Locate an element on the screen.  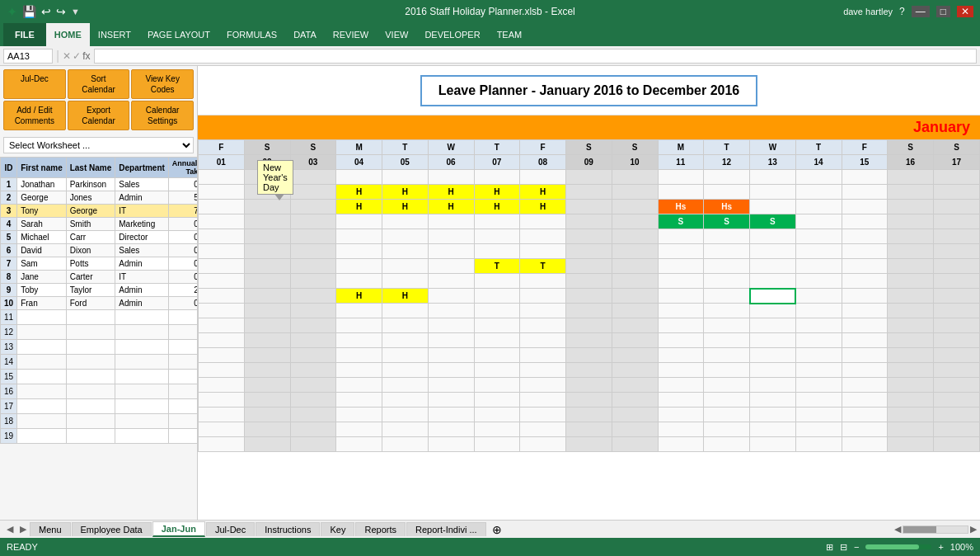
emp-id: 14 is located at coordinates (9, 362).